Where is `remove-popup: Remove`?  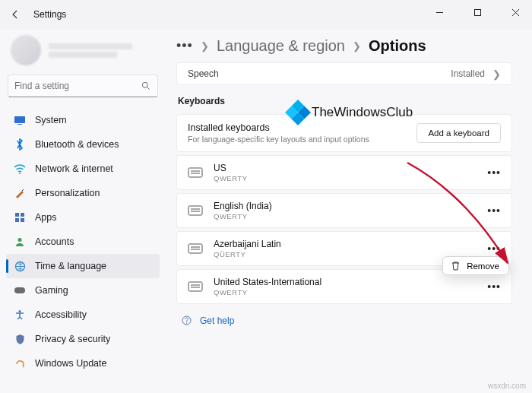 remove-popup: Remove is located at coordinates (476, 266).